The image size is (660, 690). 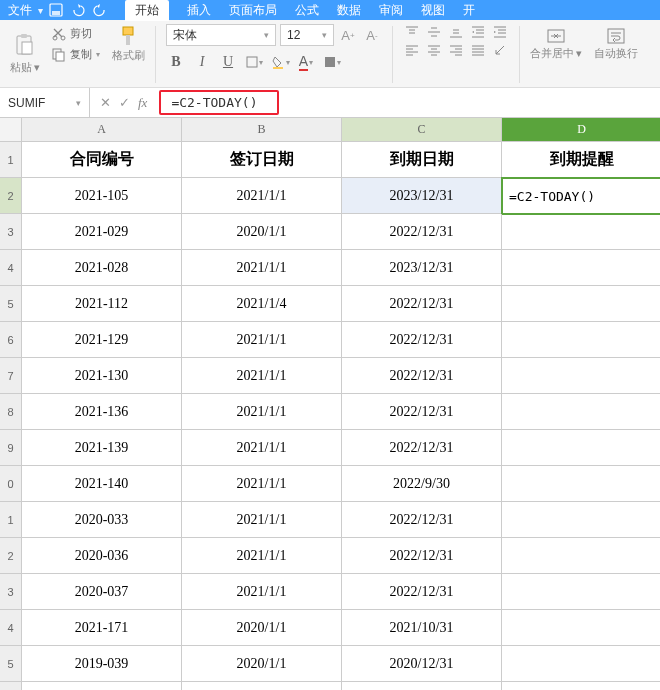 I want to click on align-center-icon, so click(x=434, y=50).